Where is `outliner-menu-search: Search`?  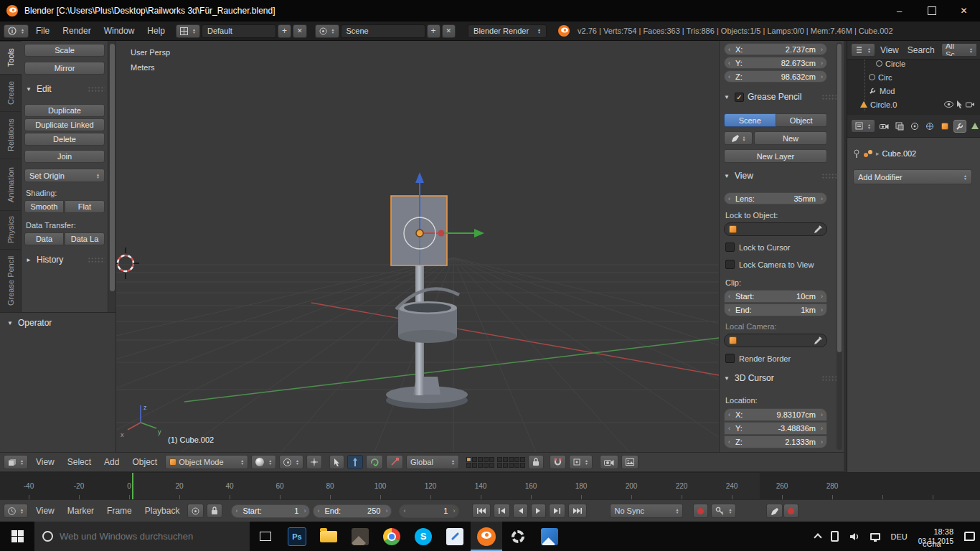
outliner-menu-search: Search is located at coordinates (921, 50).